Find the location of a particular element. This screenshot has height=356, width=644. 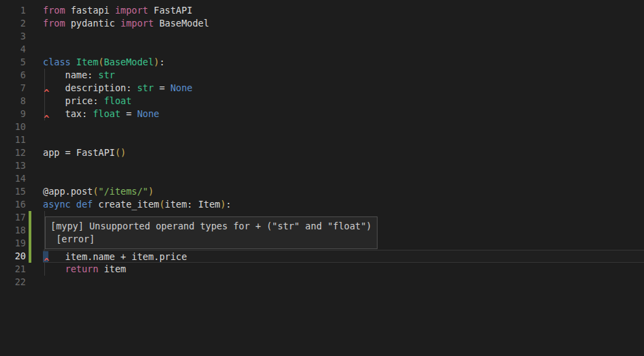

code-line-text: ^ description: str = None is located at coordinates (343, 88).